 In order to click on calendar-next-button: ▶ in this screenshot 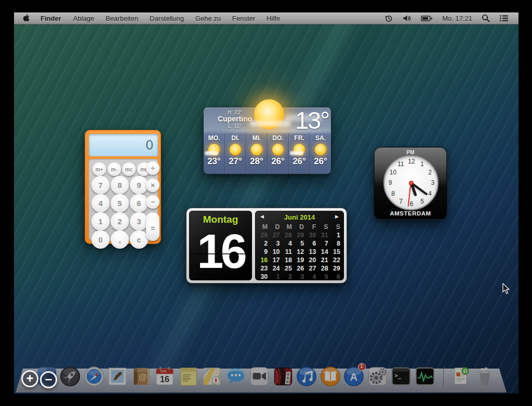, I will do `click(337, 216)`.